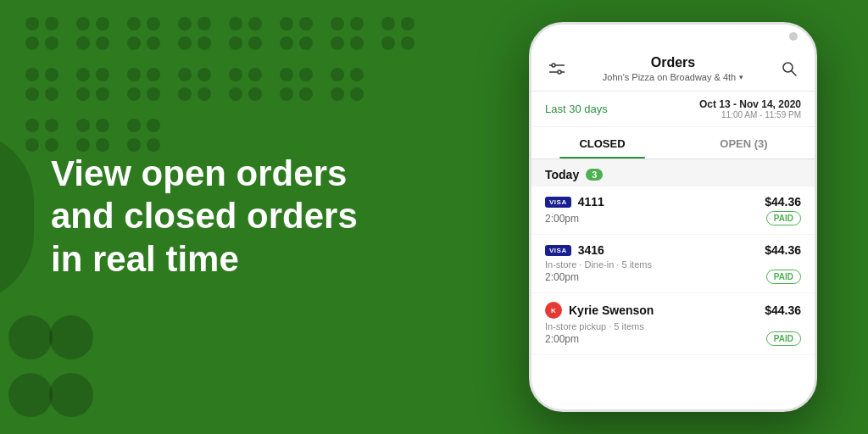 The image size is (868, 434). Describe the element at coordinates (673, 173) in the screenshot. I see `section-header: Today 3` at that location.